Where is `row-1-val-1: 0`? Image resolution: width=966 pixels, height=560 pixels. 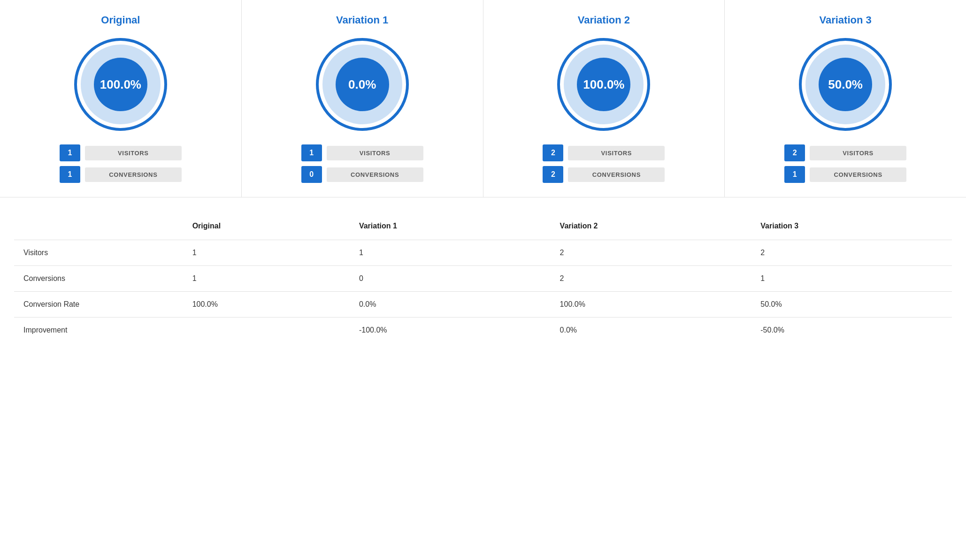
row-1-val-1: 0 is located at coordinates (450, 279).